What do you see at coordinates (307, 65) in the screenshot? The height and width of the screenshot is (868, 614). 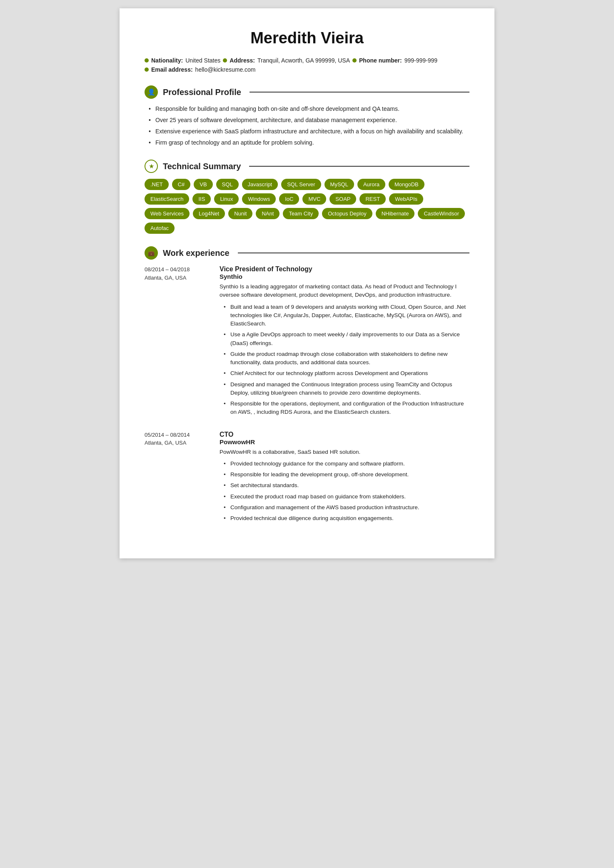 I see `contact-info: Nationality: United States Address: Tran…` at bounding box center [307, 65].